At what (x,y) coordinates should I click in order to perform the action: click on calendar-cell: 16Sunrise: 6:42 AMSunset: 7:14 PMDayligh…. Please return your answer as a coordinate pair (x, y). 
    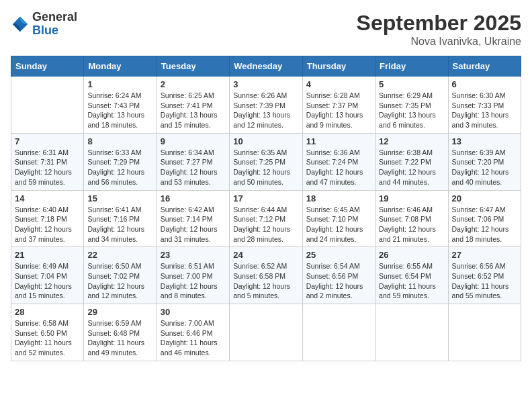
    Looking at the image, I should click on (193, 219).